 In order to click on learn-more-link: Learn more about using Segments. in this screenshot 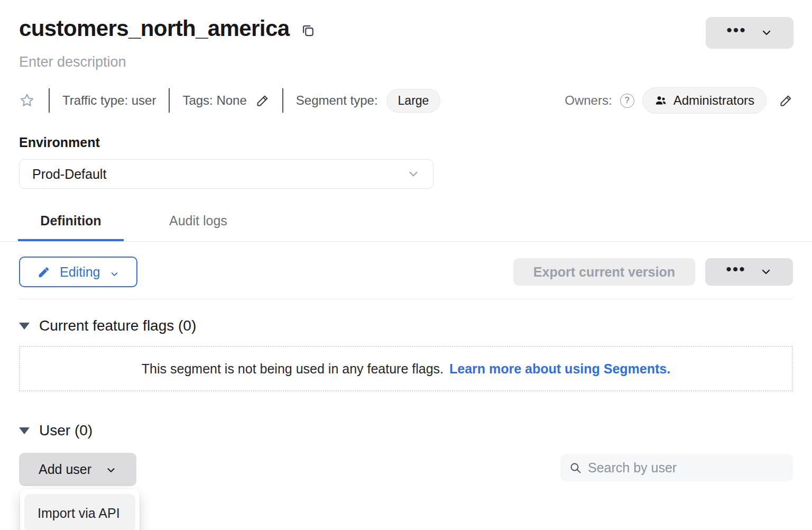, I will do `click(560, 369)`.